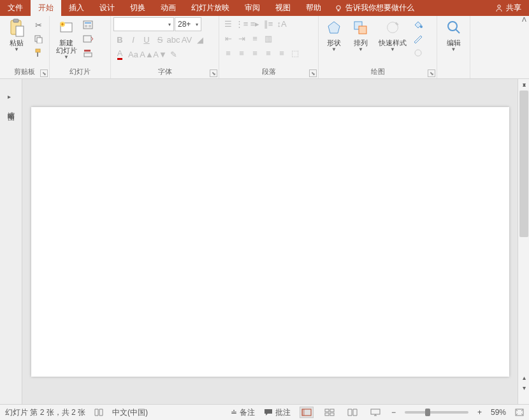 The width and height of the screenshot is (529, 420). I want to click on reading-view-button, so click(352, 412).